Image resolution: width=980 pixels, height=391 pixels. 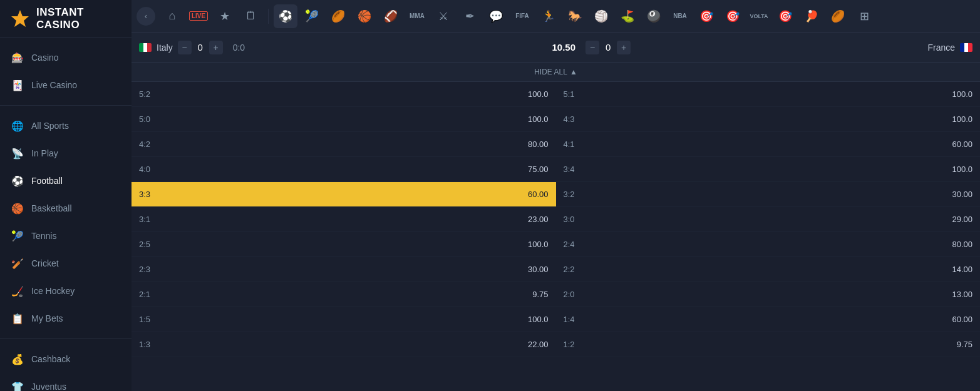 I want to click on odds-row: 1:322.00, so click(x=344, y=345).